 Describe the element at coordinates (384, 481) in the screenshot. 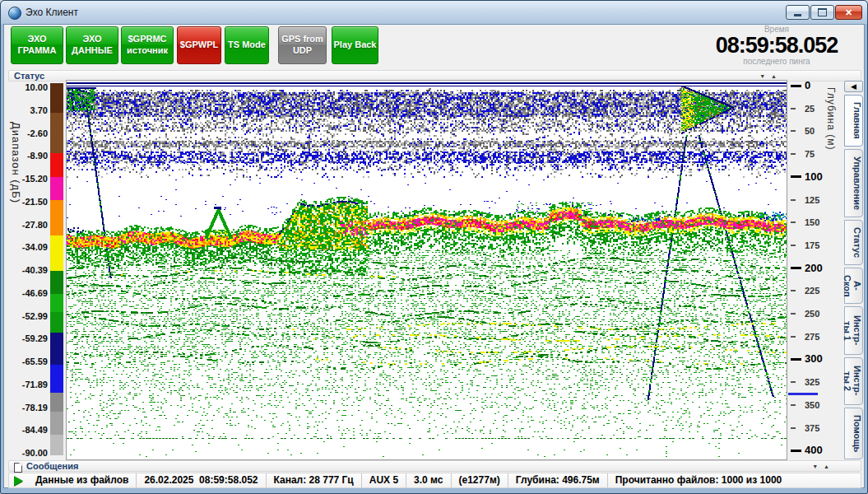

I see `statusbar-field: AUX 5` at that location.